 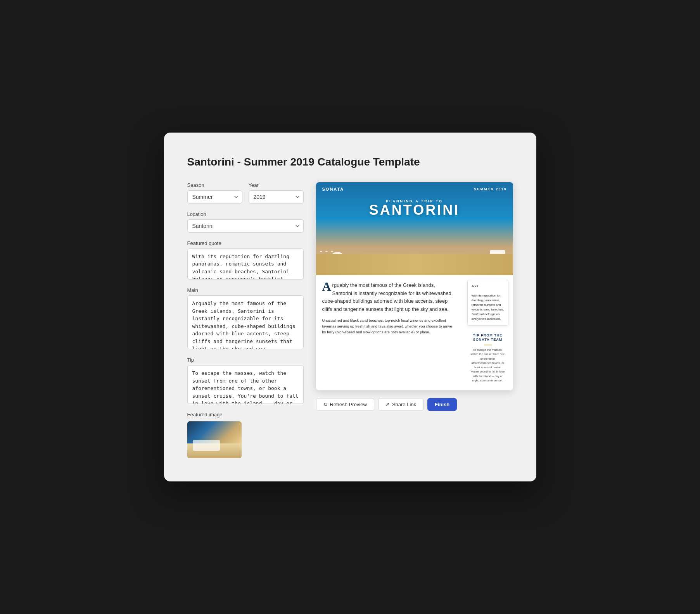 What do you see at coordinates (334, 189) in the screenshot?
I see `catalogue-brand: SONATA` at bounding box center [334, 189].